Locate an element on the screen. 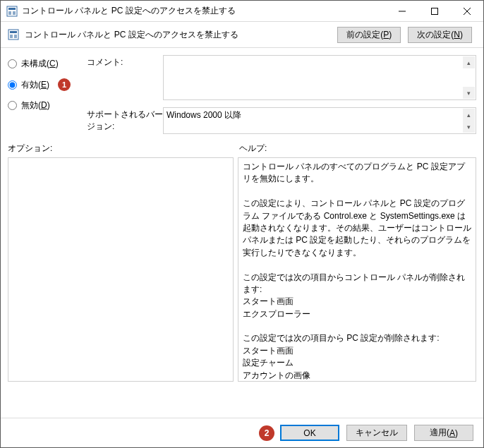  previous-setting-button: 前の設定(P) is located at coordinates (369, 35).